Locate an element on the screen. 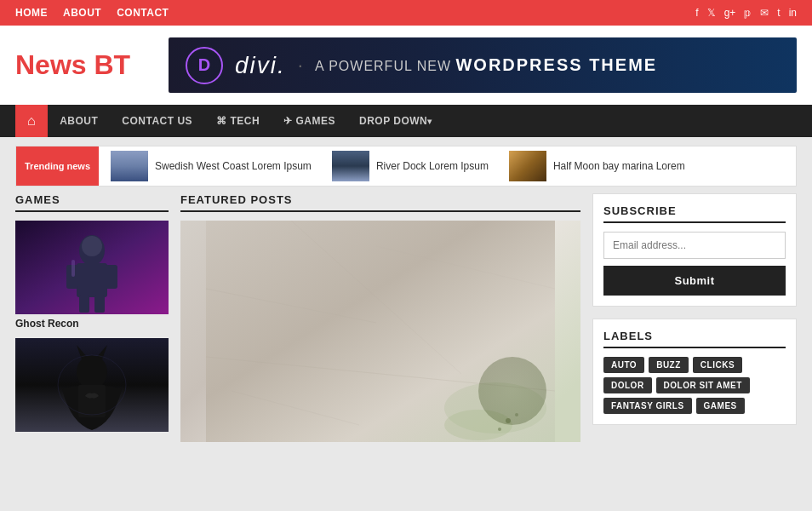 This screenshot has width=812, height=511. pinterest-icon: 𝕡 is located at coordinates (747, 13).